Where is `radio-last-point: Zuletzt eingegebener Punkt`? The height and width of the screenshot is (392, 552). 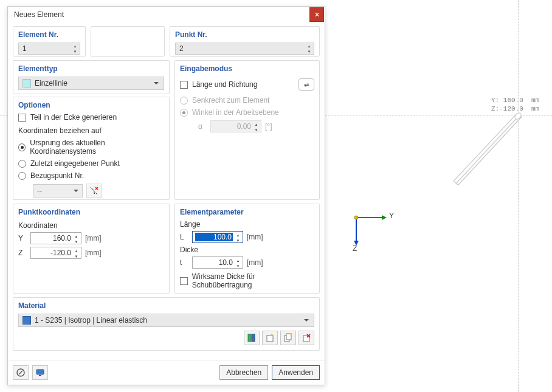
radio-last-point: Zuletzt eingegebener Punkt is located at coordinates (91, 163).